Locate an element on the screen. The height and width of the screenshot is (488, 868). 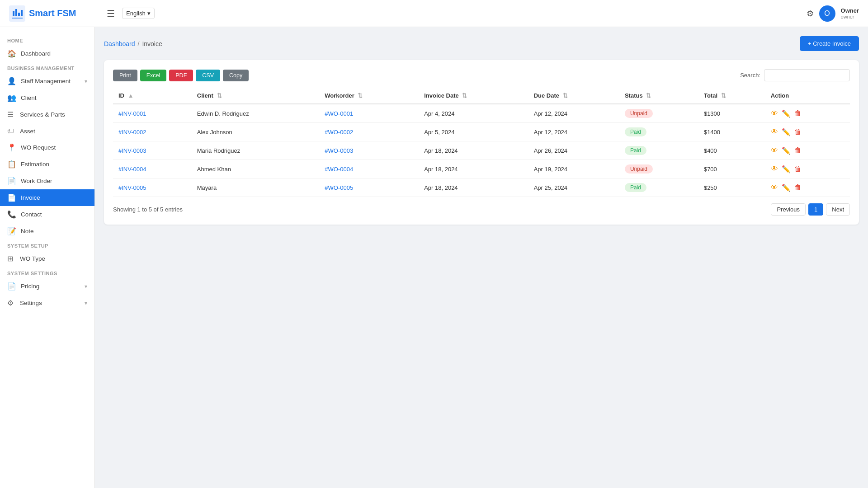
sidebar-item-services-parts: ☰ Services & Parts is located at coordinates (47, 115).